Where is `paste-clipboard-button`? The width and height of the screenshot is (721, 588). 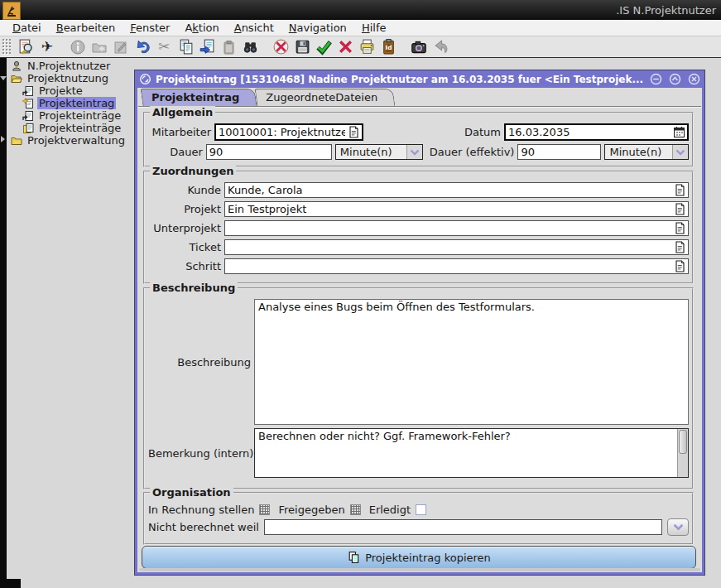 paste-clipboard-button is located at coordinates (228, 47).